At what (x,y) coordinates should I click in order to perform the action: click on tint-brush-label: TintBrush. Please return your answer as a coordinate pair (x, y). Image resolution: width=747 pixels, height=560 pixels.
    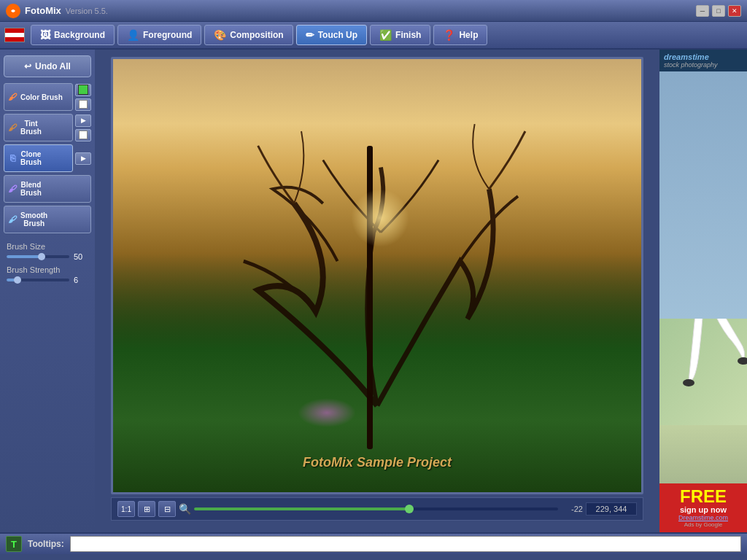
    Looking at the image, I should click on (31, 128).